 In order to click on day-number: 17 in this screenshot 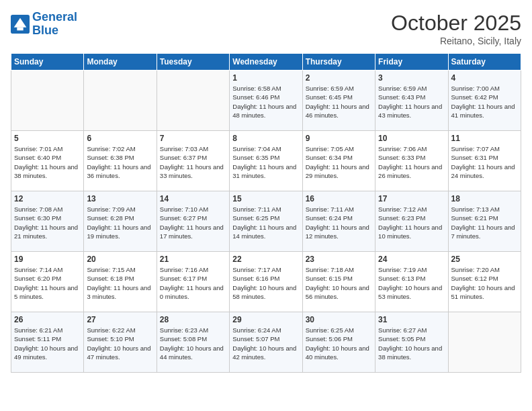, I will do `click(411, 199)`.